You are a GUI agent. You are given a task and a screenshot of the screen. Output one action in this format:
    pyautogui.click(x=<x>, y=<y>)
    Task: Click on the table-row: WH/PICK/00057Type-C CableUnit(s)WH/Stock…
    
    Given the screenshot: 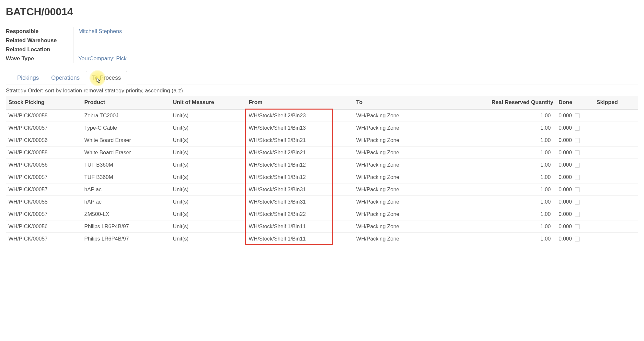 What is the action you would take?
    pyautogui.click(x=322, y=128)
    